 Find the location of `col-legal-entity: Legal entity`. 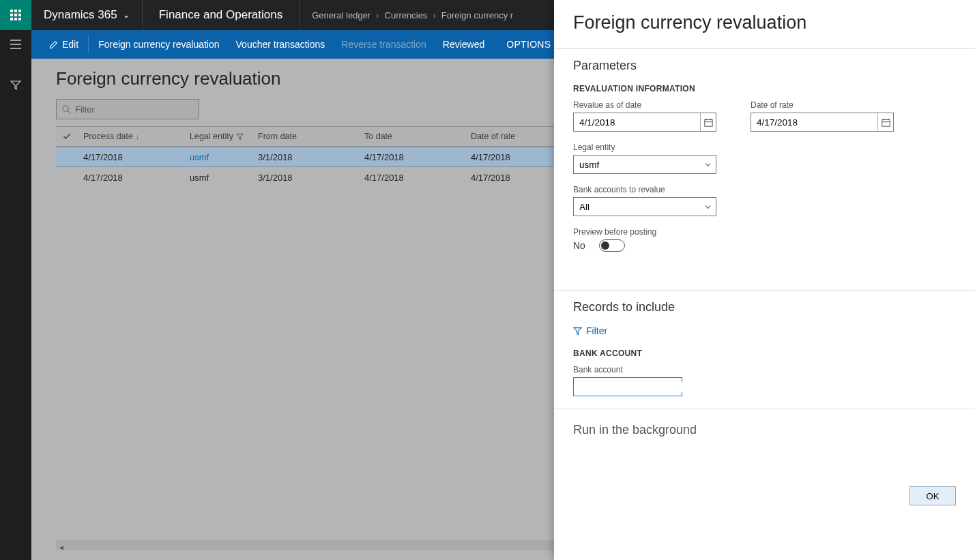

col-legal-entity: Legal entity is located at coordinates (218, 136).